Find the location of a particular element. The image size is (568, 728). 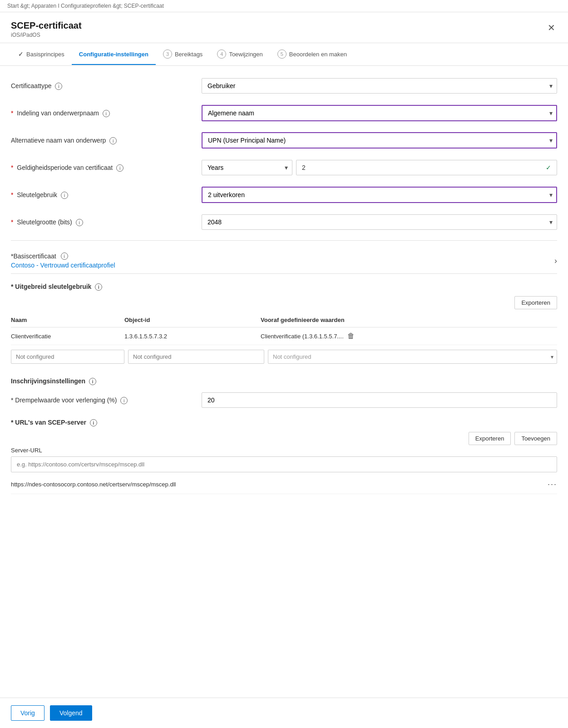

validity-row: Years Months Days ▾ 2 ✓ is located at coordinates (380, 168).